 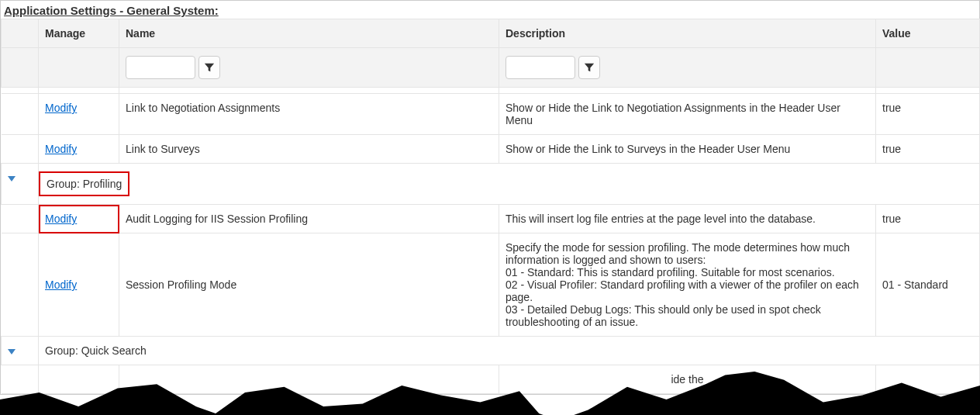 I want to click on filter-row, so click(x=491, y=68).